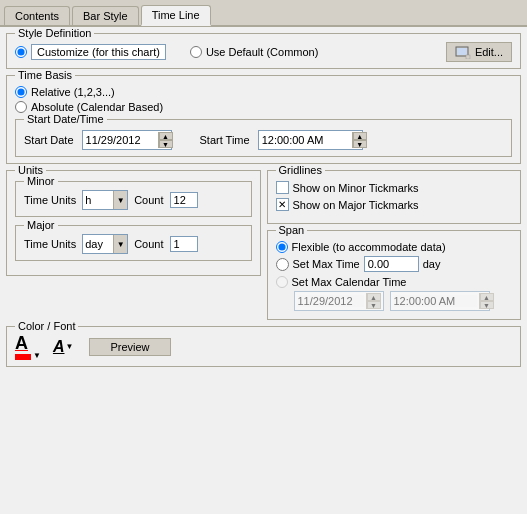  I want to click on absolute-radio, so click(21, 107).